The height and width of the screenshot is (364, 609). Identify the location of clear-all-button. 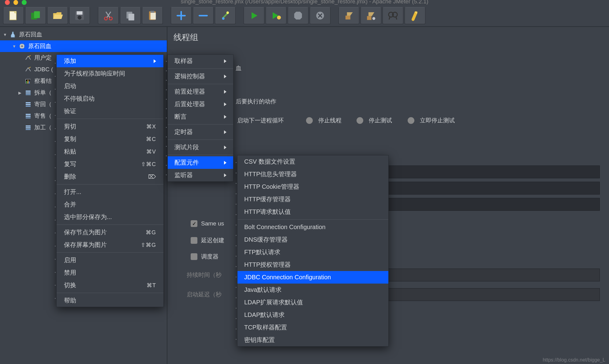
(371, 16).